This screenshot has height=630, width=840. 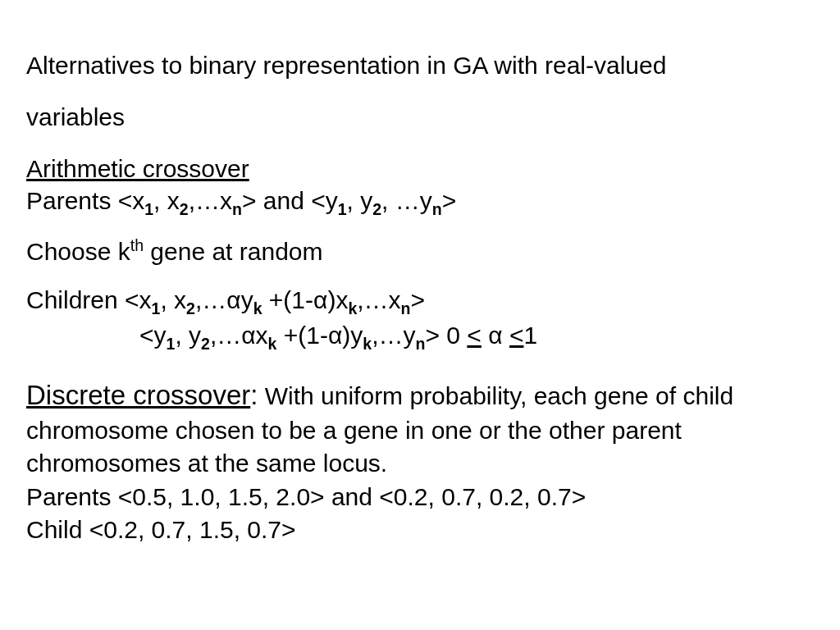 I want to click on le1: <, so click(x=474, y=335).